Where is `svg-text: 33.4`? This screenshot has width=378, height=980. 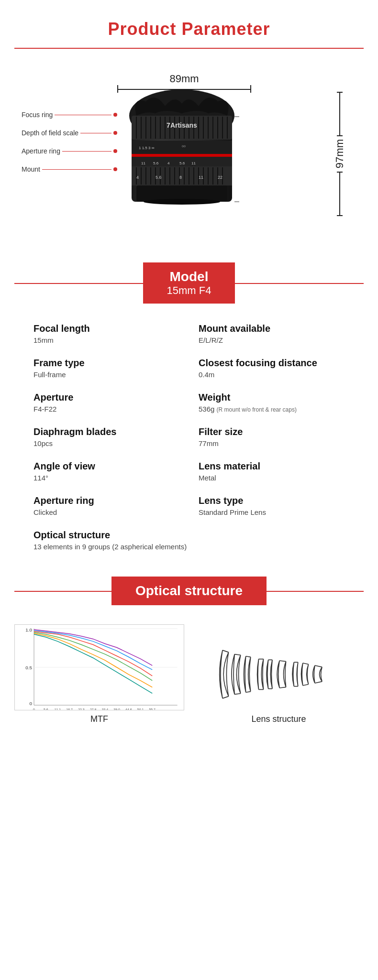 svg-text: 33.4 is located at coordinates (105, 709).